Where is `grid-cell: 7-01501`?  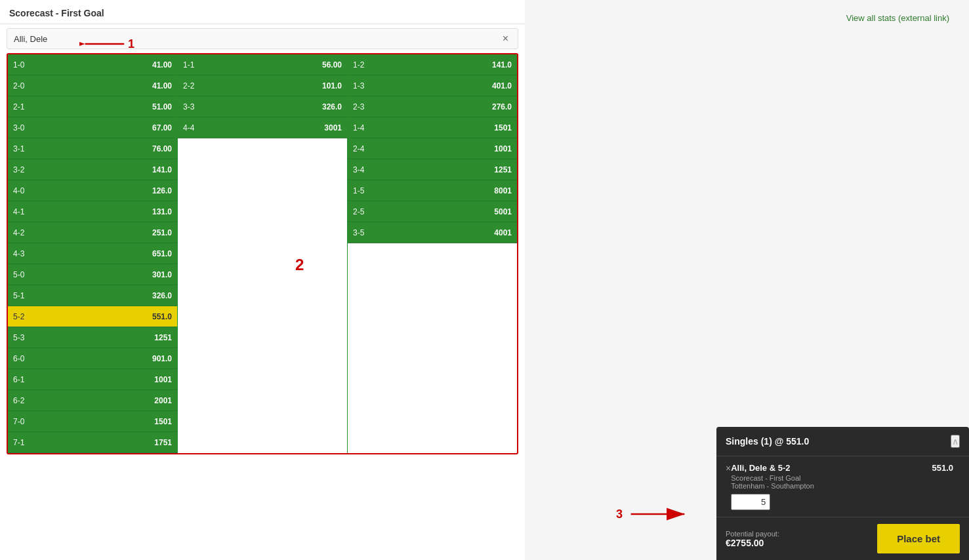 grid-cell: 7-01501 is located at coordinates (93, 422).